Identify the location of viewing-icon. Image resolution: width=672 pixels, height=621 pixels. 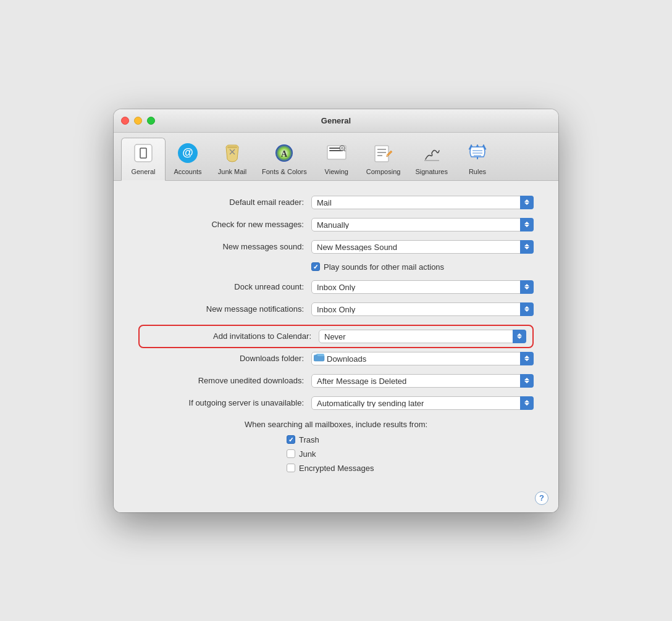
(337, 153).